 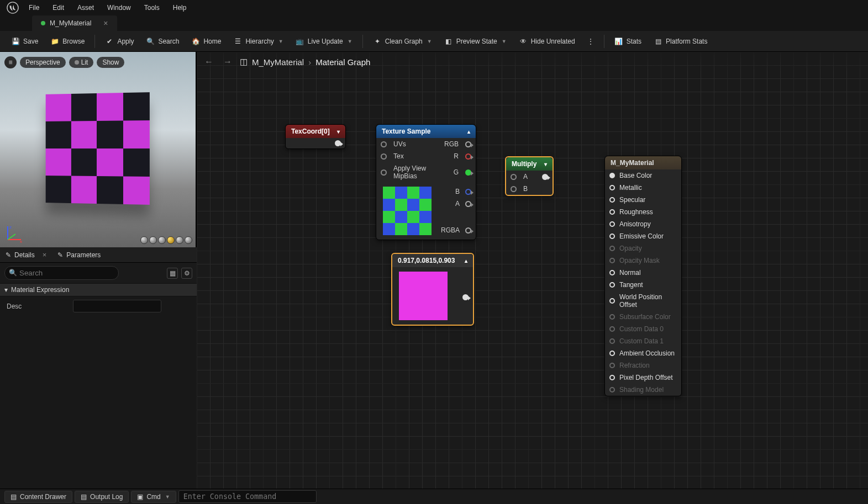 What do you see at coordinates (514, 177) in the screenshot?
I see `input-pin-a` at bounding box center [514, 177].